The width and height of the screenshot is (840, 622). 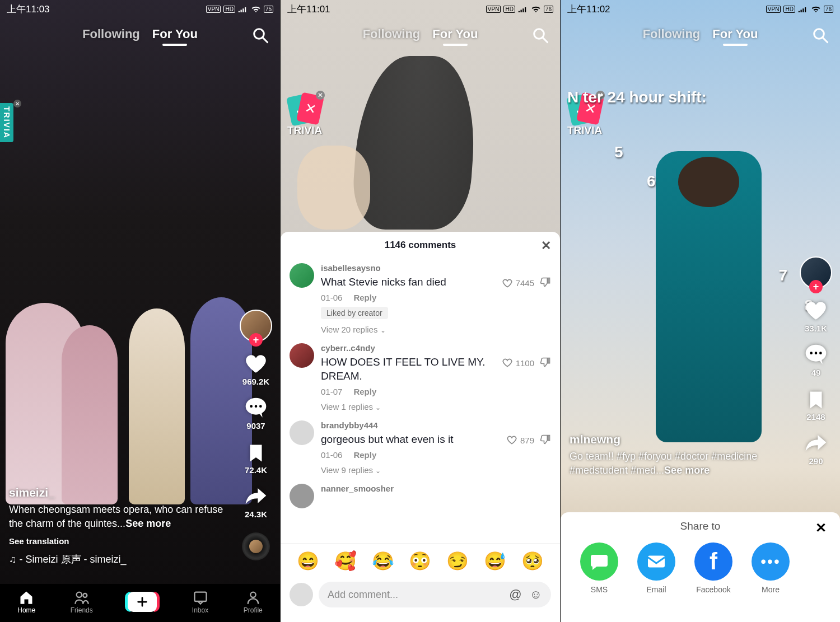 I want to click on commenter-name: isabellesaysno, so click(x=408, y=268).